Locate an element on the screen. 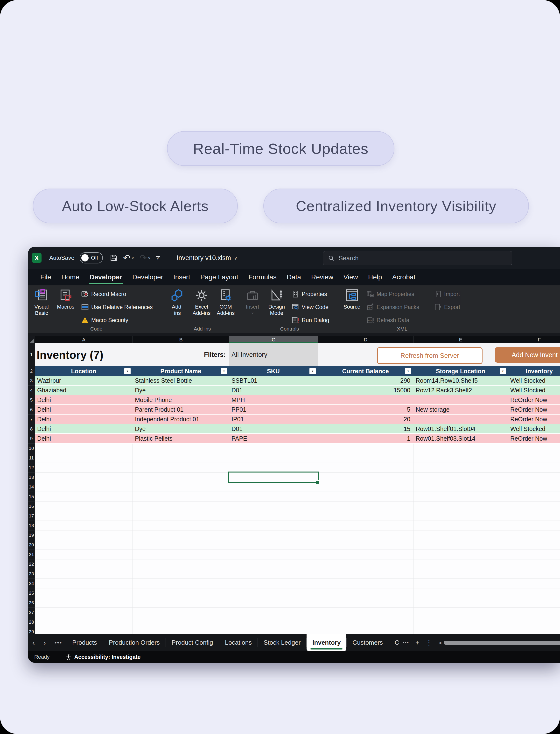 The width and height of the screenshot is (560, 734). sheet-nav-prev-icon: ‹ is located at coordinates (33, 643).